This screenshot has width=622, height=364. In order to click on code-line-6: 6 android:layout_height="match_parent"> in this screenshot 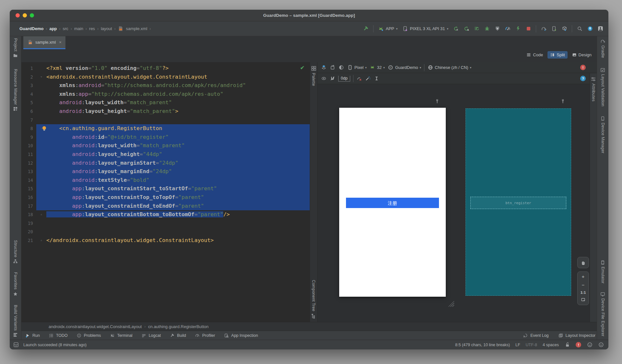, I will do `click(166, 111)`.